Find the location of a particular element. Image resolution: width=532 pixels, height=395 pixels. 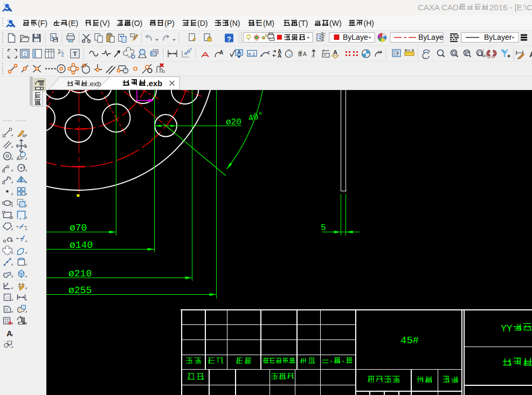

svg-text: 2016 - [E:\CA is located at coordinates (511, 8).